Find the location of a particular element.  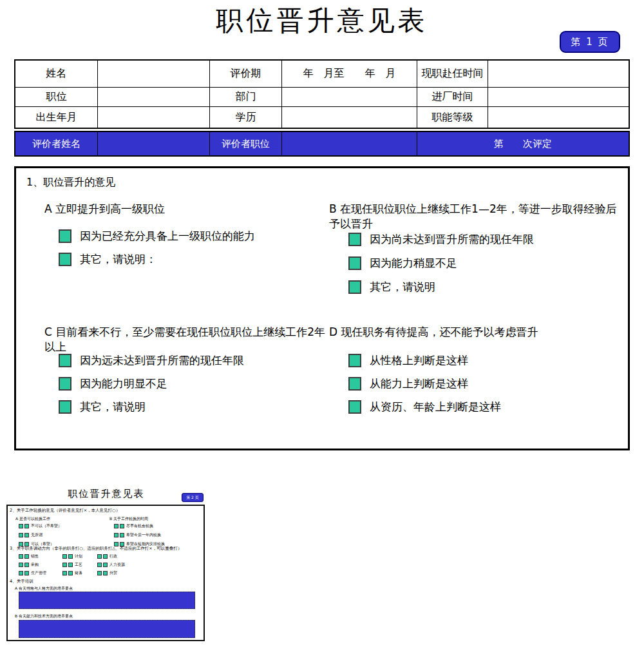

label-evaluator-position: 评价者职位 is located at coordinates (246, 144).